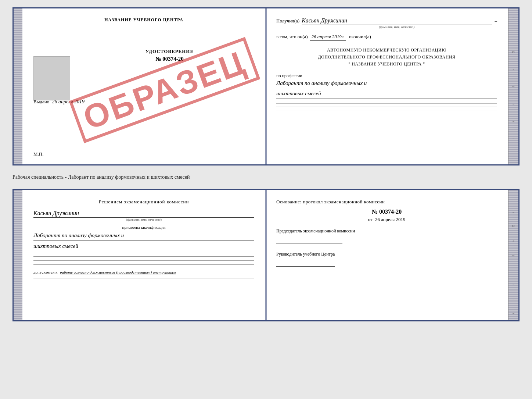 The image size is (532, 399). What do you see at coordinates (144, 220) in the screenshot?
I see `bottom-fio-label: (фамилия, имя, отчество)` at bounding box center [144, 220].